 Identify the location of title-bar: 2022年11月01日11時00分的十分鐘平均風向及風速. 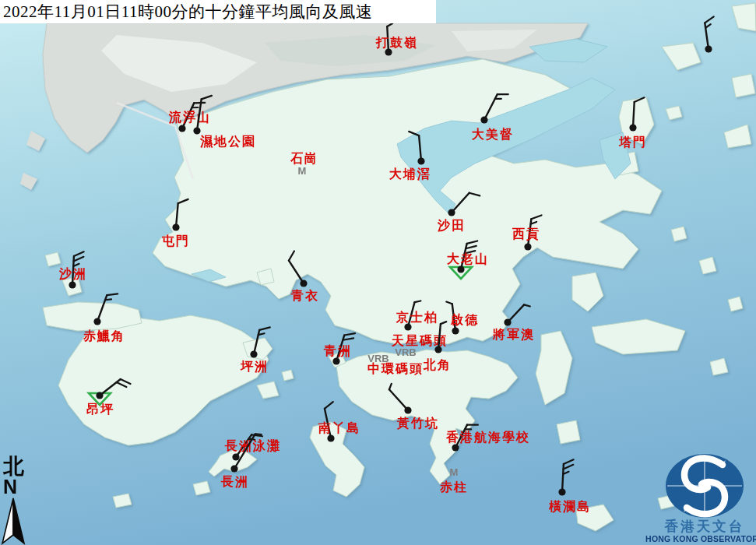
(218, 12).